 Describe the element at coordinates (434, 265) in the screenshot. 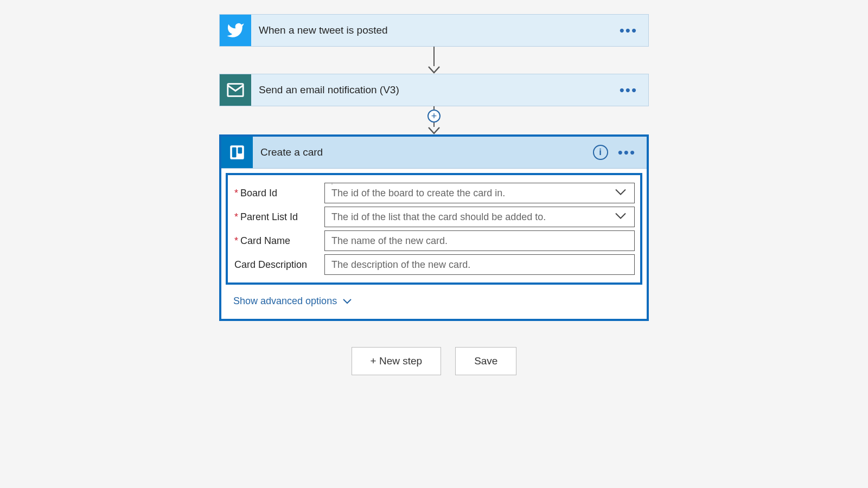

I see `field-card-desc: Card Description The description of the …` at that location.